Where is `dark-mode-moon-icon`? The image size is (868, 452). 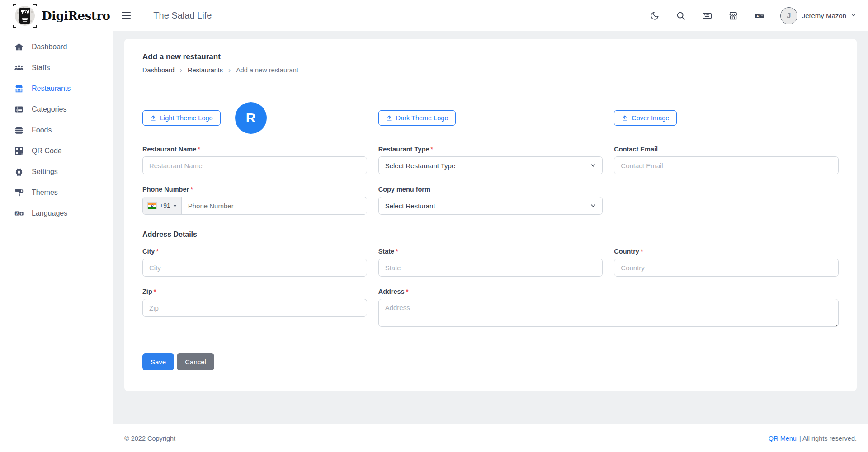 dark-mode-moon-icon is located at coordinates (655, 16).